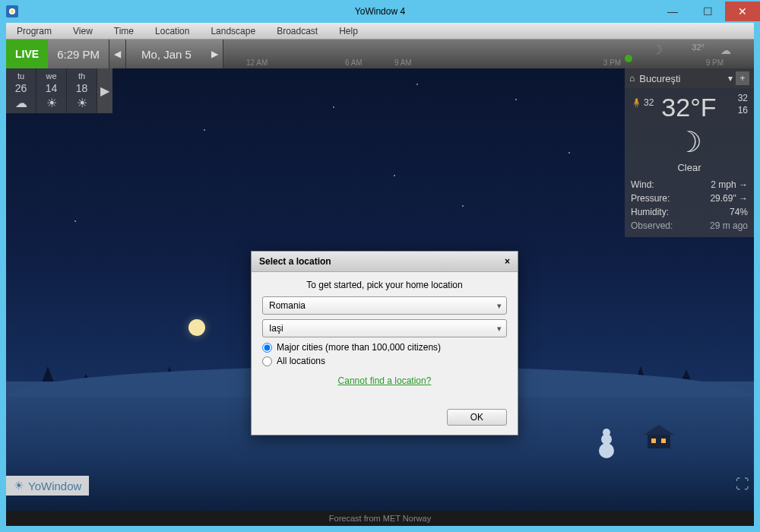 Image resolution: width=760 pixels, height=532 pixels. I want to click on radio-all-input, so click(268, 362).